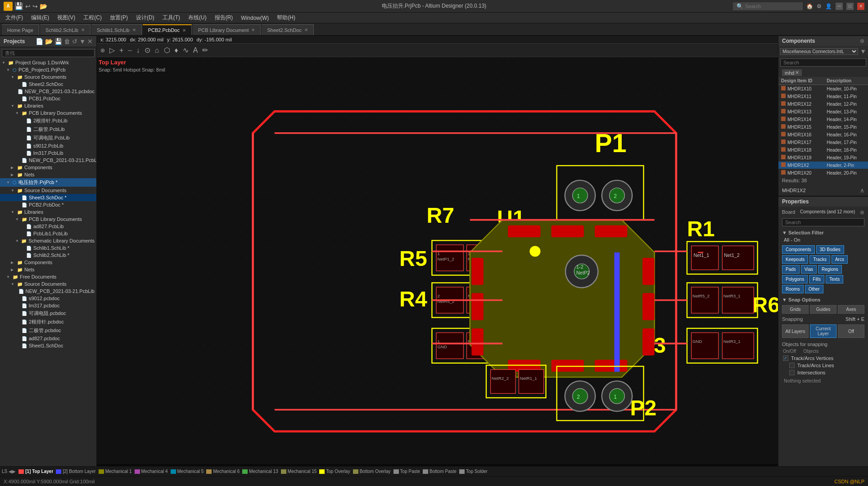  What do you see at coordinates (48, 313) in the screenshot?
I see `tree-adj-doc: 📄 可调电阻.pcbdoc` at bounding box center [48, 313].